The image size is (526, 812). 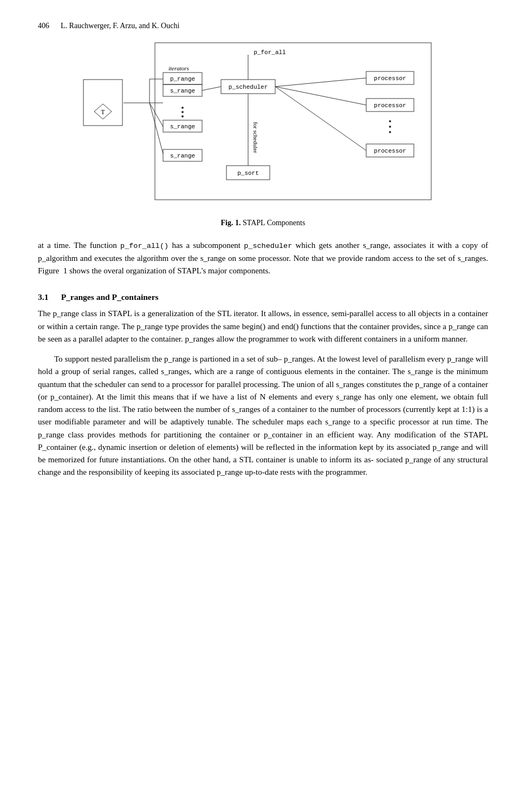 I want to click on page-number: 406, so click(x=43, y=26).